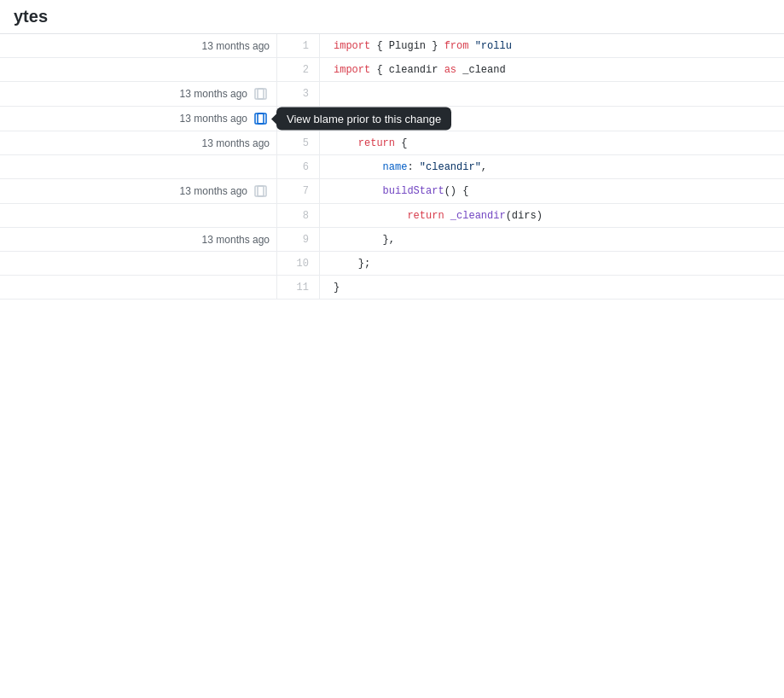 The height and width of the screenshot is (698, 784). What do you see at coordinates (364, 240) in the screenshot?
I see `code-token-plain: },` at bounding box center [364, 240].